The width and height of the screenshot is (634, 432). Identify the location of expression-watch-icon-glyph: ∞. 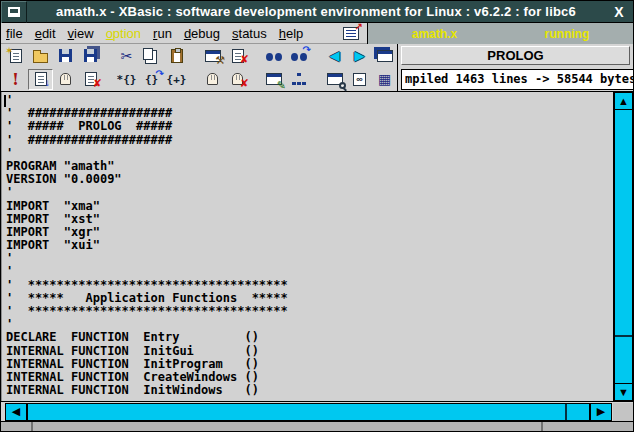
(359, 80).